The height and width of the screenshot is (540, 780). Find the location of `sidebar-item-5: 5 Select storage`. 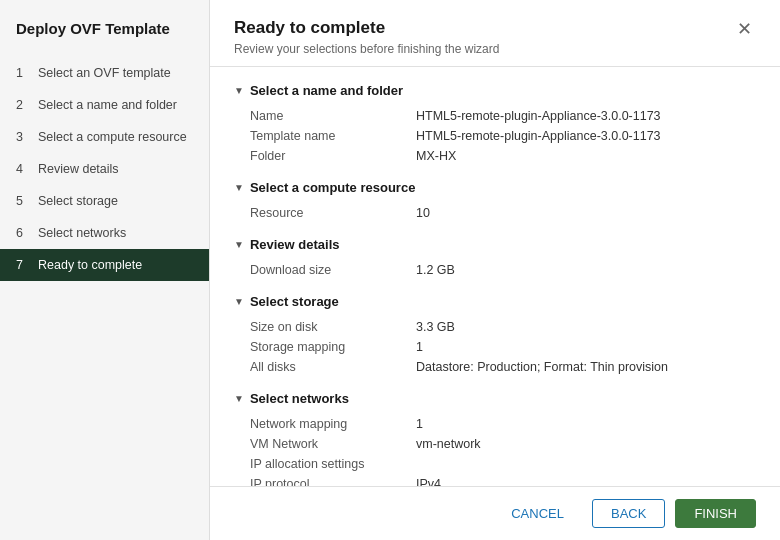

sidebar-item-5: 5 Select storage is located at coordinates (104, 201).